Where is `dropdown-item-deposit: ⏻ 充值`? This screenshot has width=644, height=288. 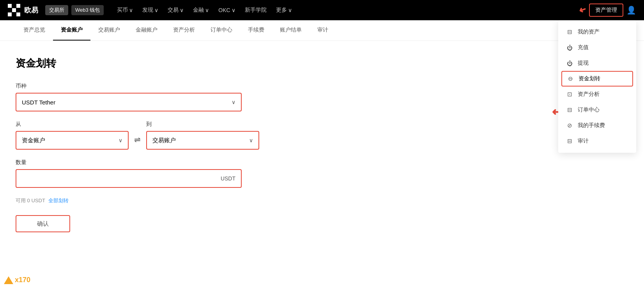 dropdown-item-deposit: ⏻ 充值 is located at coordinates (597, 48).